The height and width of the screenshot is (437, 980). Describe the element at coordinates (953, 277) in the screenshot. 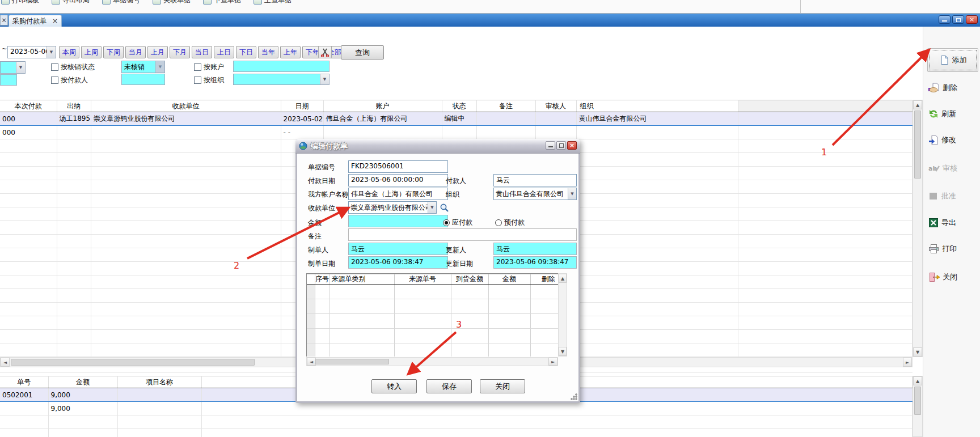

I see `close-form-button: 关闭` at that location.